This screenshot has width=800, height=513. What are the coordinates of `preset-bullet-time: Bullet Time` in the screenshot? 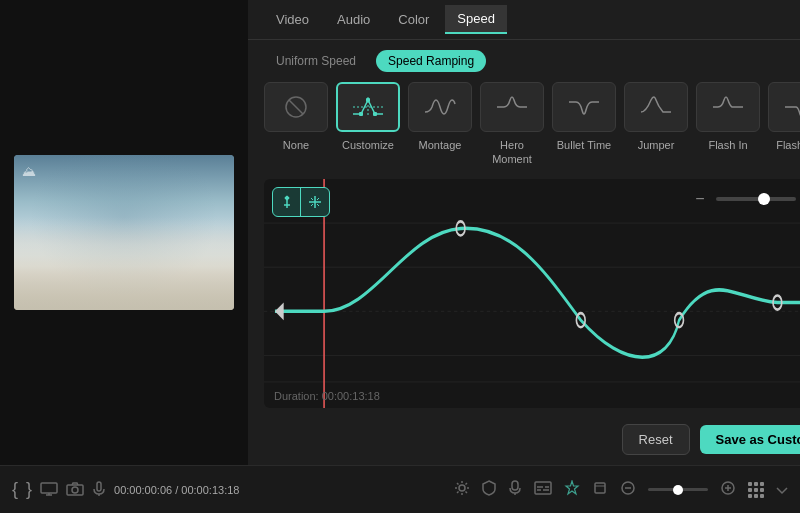 It's located at (584, 124).